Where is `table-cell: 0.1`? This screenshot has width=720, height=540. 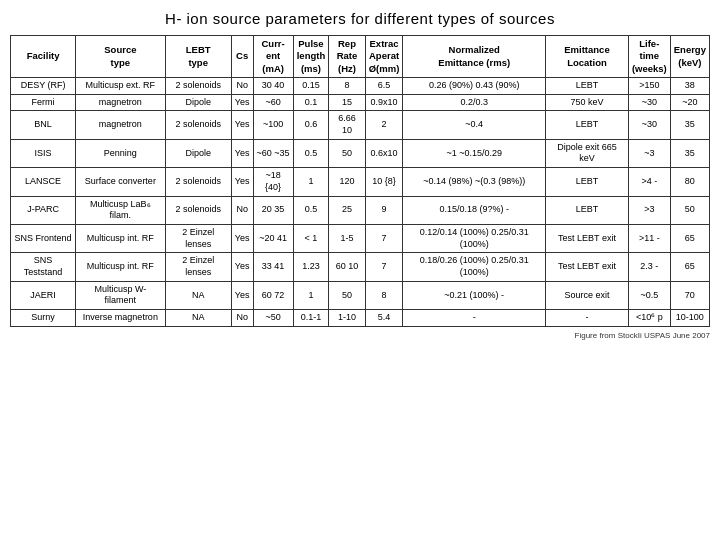 table-cell: 0.1 is located at coordinates (311, 102).